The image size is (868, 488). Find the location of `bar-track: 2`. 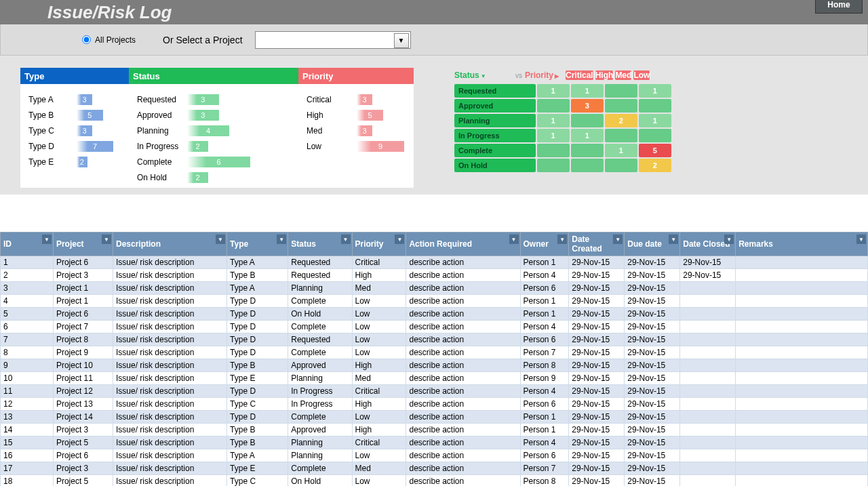

bar-track: 2 is located at coordinates (99, 162).